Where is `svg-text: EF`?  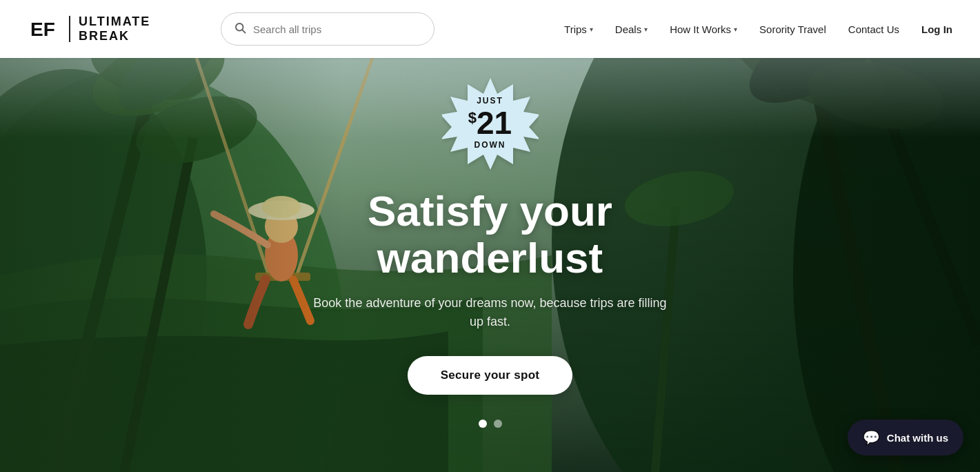
svg-text: EF is located at coordinates (43, 29).